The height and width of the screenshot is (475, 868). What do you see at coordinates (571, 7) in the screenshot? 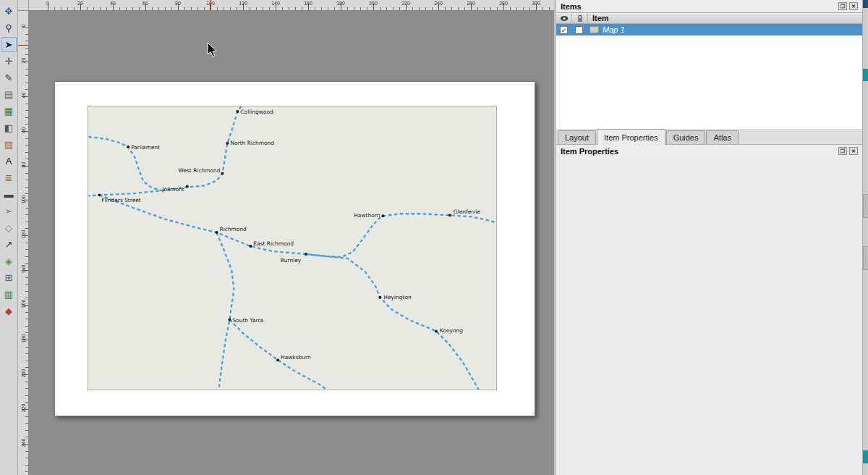
I see `items-panel-title: Items` at bounding box center [571, 7].